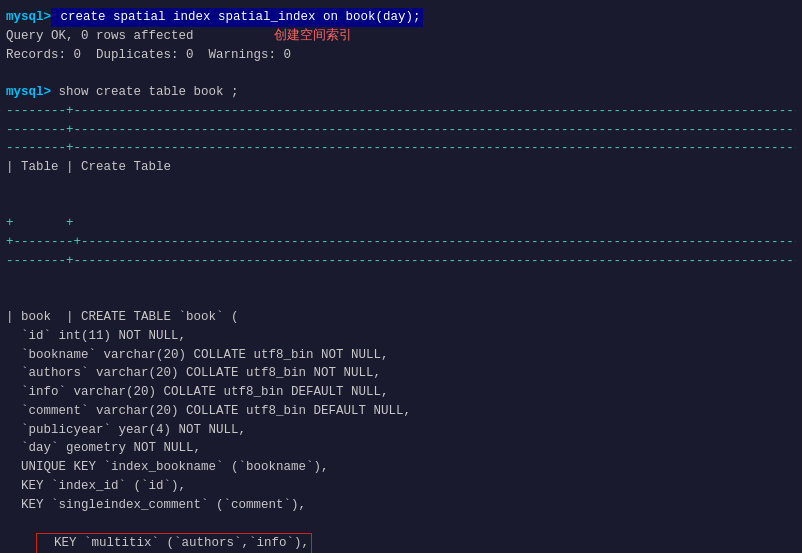 This screenshot has width=802, height=553. What do you see at coordinates (401, 468) in the screenshot?
I see `create-line-unique: UNIQUE KEY `index_bookname` (`bookname`)…` at bounding box center [401, 468].